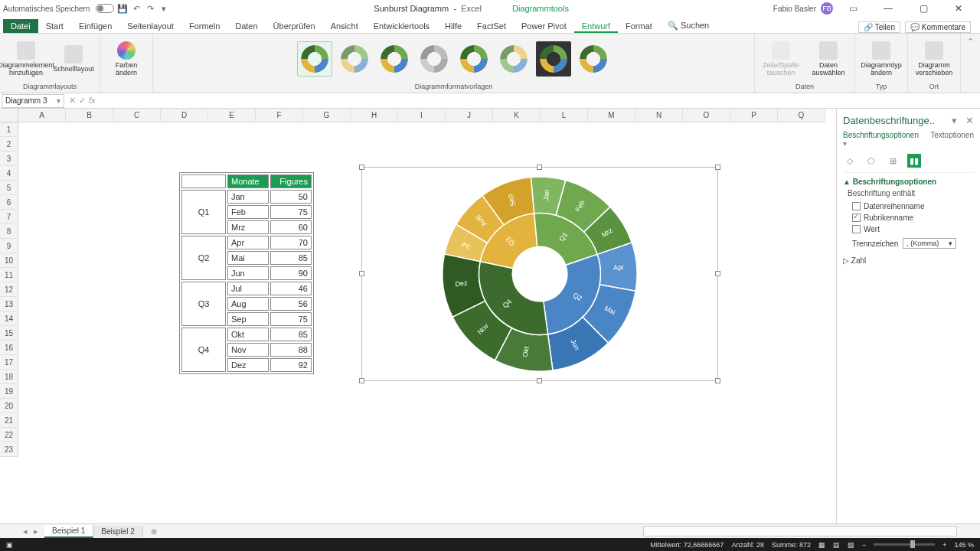 Image resolution: width=980 pixels, height=551 pixels. I want to click on add-chart-element-button: Diagrammelement hinzufügen, so click(26, 59).